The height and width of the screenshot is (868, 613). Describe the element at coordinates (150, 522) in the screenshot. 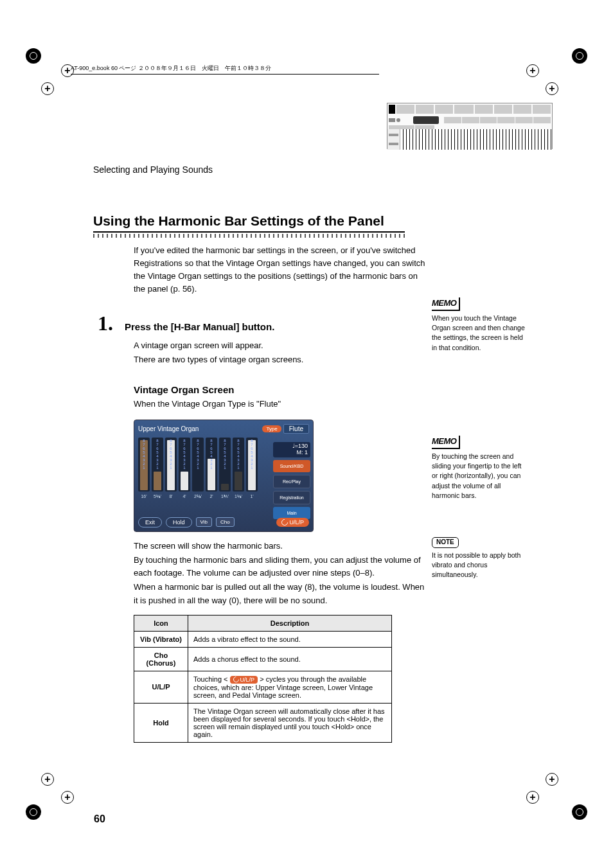

I see `exit-button: Exit` at that location.